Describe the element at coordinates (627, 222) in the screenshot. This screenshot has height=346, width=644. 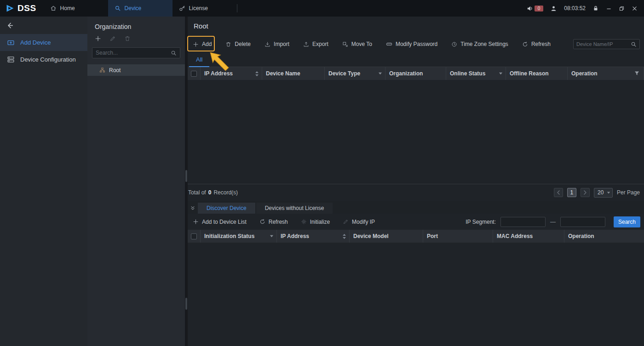
I see `ip-search-button: Search` at that location.